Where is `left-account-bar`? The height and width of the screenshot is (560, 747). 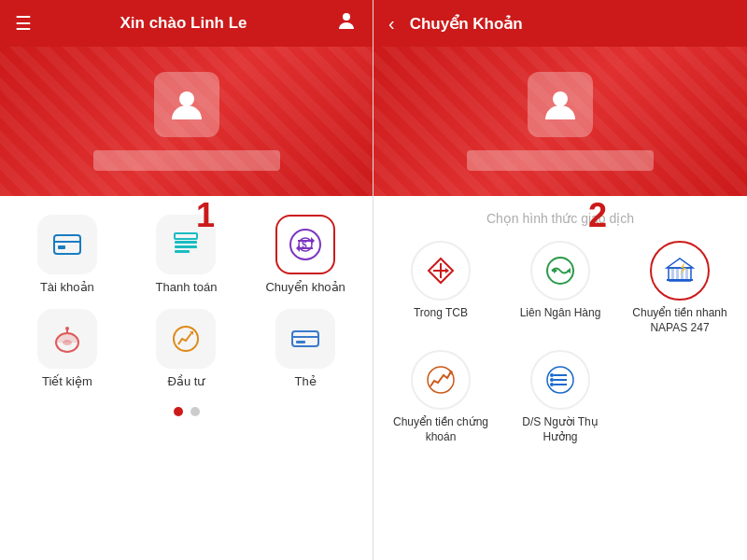
left-account-bar is located at coordinates (187, 161).